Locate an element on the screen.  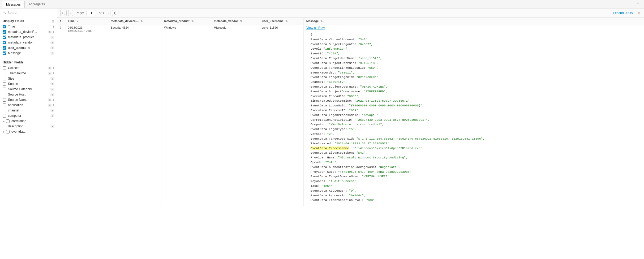
field-application: application a 1 is located at coordinates (28, 105).